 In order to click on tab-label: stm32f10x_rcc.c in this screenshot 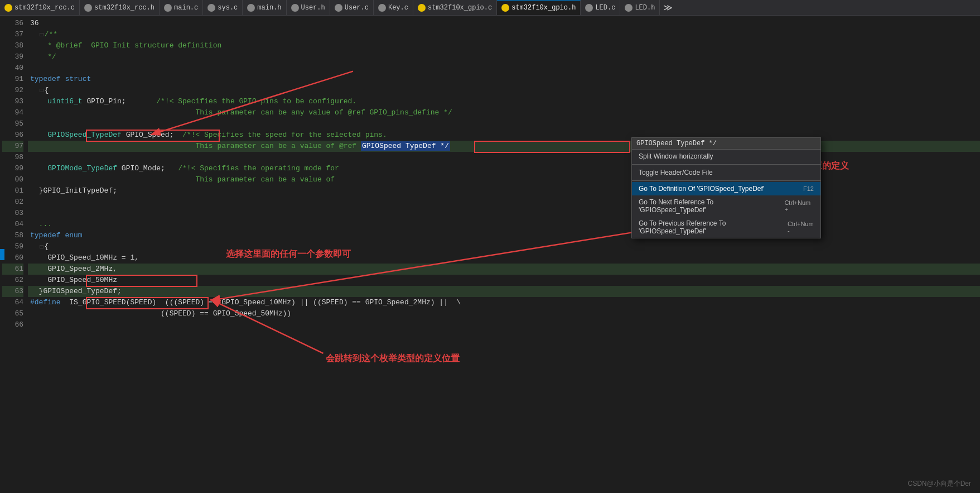, I will do `click(45, 8)`.